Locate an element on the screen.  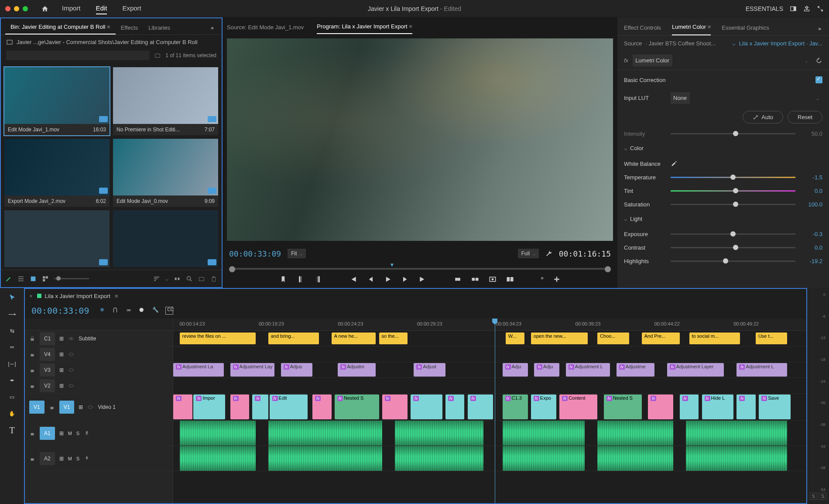
reset-effect-icon is located at coordinates (819, 61).